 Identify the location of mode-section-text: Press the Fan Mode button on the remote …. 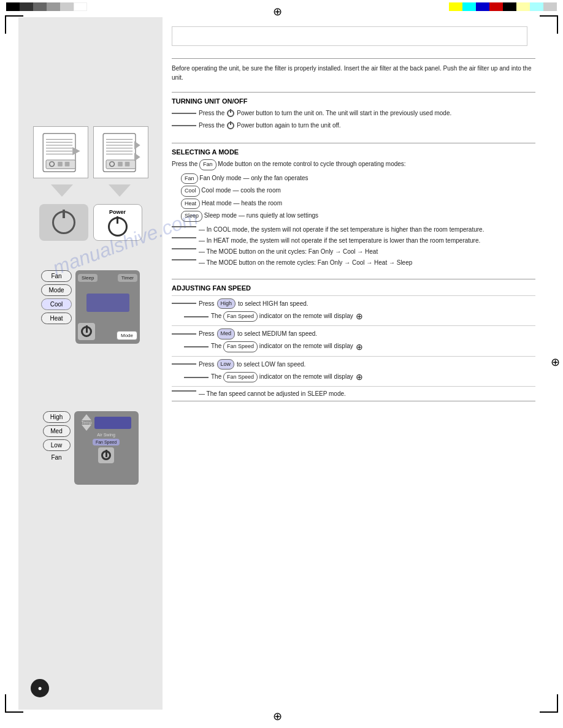
(353, 213).